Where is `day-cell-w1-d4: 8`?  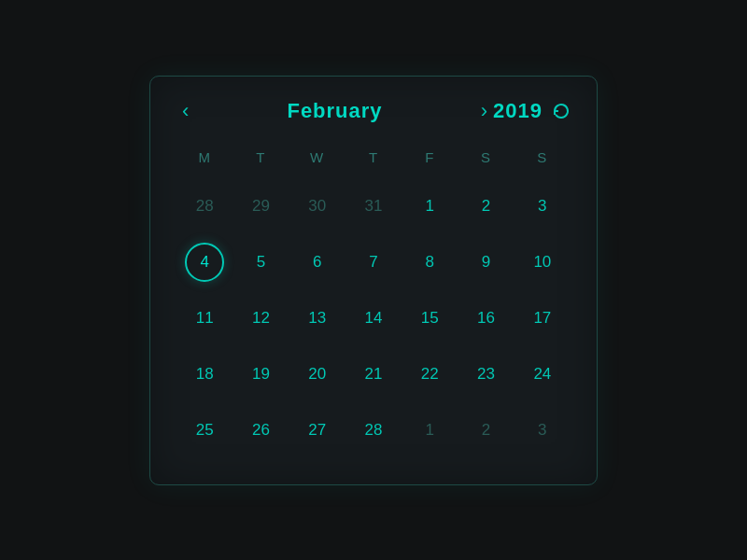 day-cell-w1-d4: 8 is located at coordinates (430, 262).